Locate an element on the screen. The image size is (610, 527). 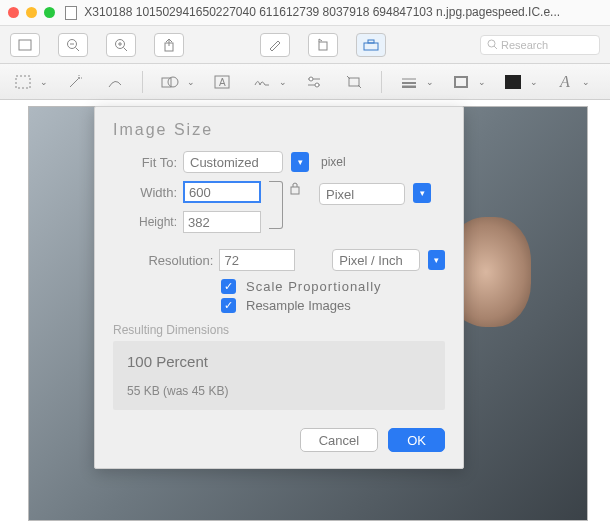
sliders-icon is located at coordinates (314, 82).